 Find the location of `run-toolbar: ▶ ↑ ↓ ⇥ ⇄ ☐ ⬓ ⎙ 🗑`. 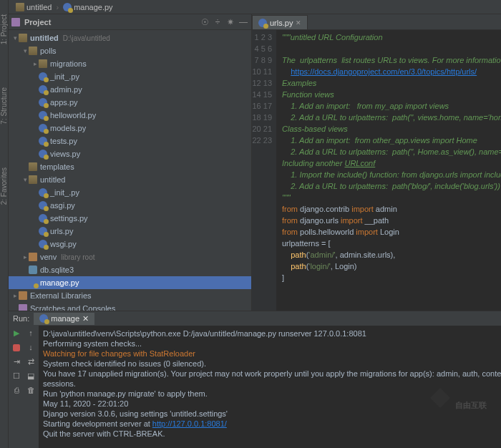

run-toolbar: ▶ ↑ ↓ ⇥ ⇄ ☐ ⬓ ⎙ 🗑 is located at coordinates (24, 386).